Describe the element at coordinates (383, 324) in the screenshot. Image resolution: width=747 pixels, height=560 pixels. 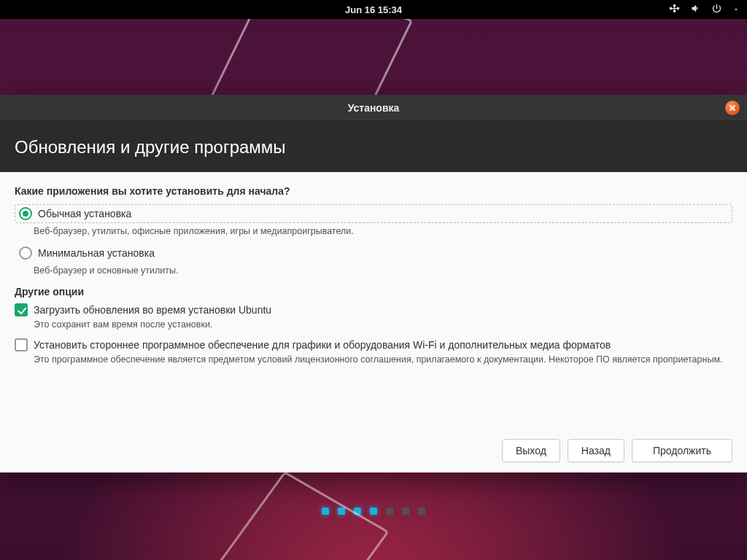
I see `check-download-updates-desc: Это сохранит вам время после установки.` at that location.